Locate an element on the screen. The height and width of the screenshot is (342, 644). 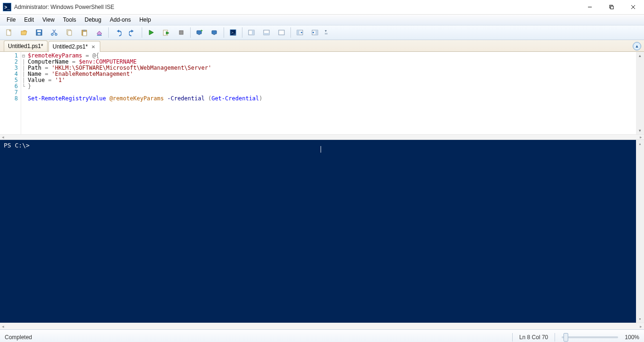
collapse-script-pane-icon: ▲ is located at coordinates (637, 46).